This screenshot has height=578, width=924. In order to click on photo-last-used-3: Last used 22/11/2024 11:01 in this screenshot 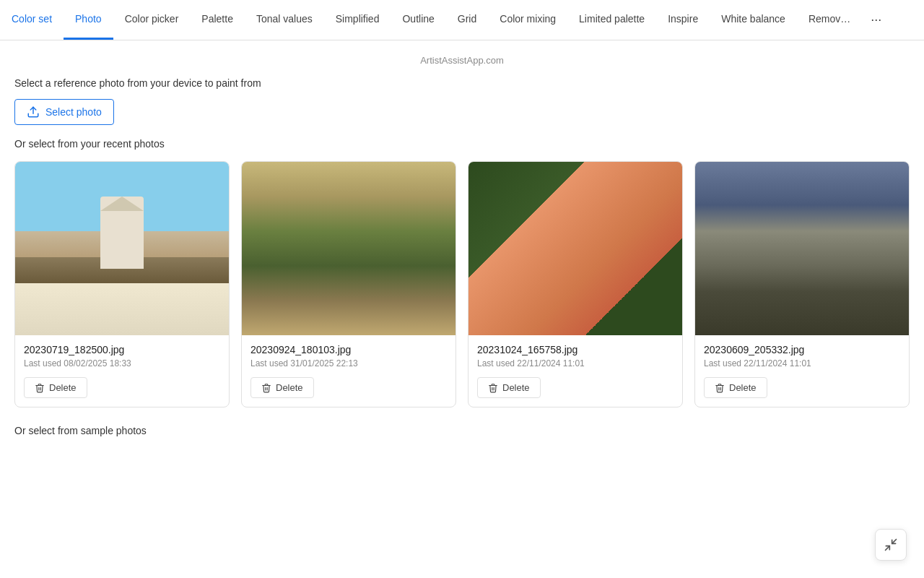, I will do `click(575, 363)`.